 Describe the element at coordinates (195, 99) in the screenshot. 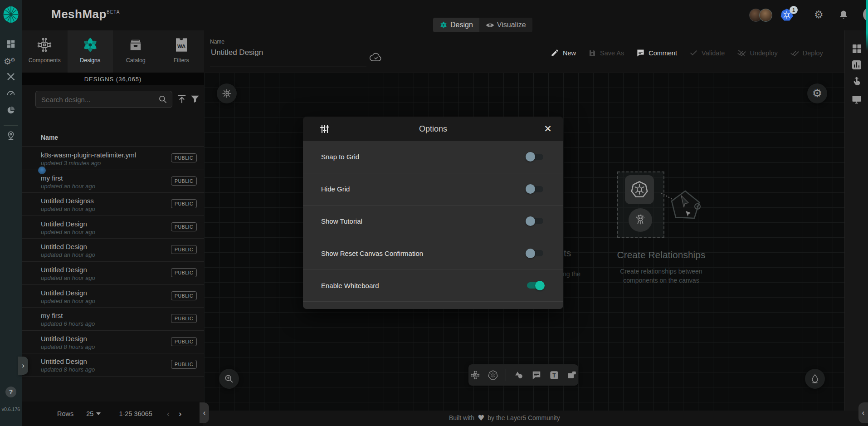

I see `filter-funnel-icon` at that location.